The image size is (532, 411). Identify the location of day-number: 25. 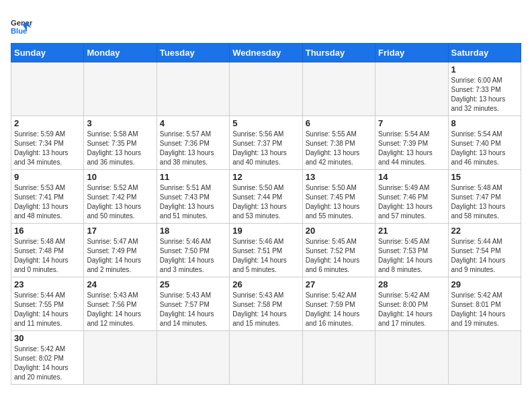
(193, 285).